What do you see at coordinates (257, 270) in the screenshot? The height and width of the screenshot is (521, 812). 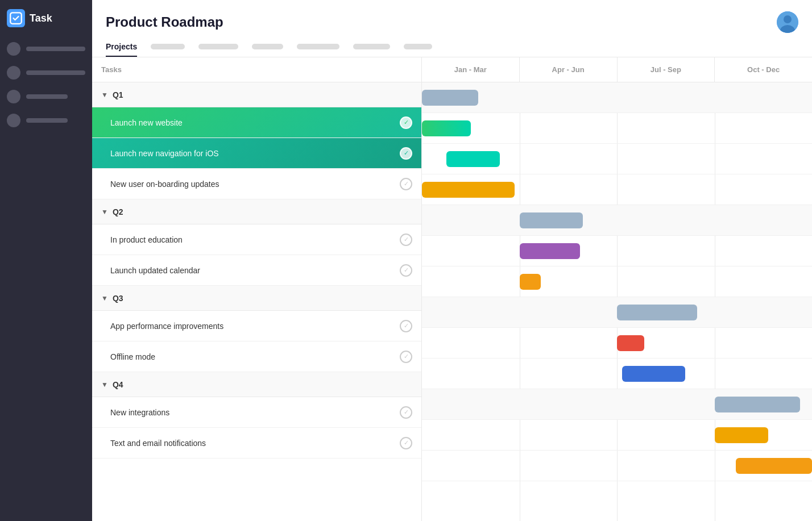 I see `task-row-calendar: Launch updated calendar ✓` at bounding box center [257, 270].